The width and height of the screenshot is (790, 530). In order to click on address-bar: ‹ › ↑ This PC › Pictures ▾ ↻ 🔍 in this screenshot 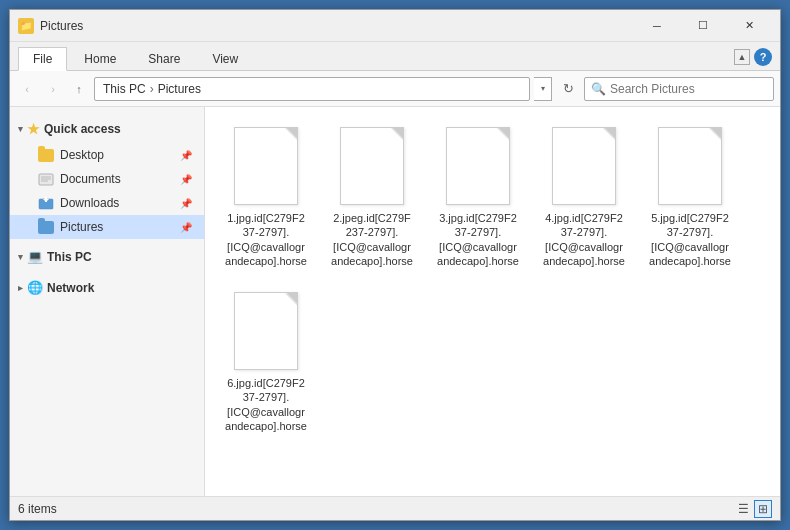, I will do `click(395, 89)`.